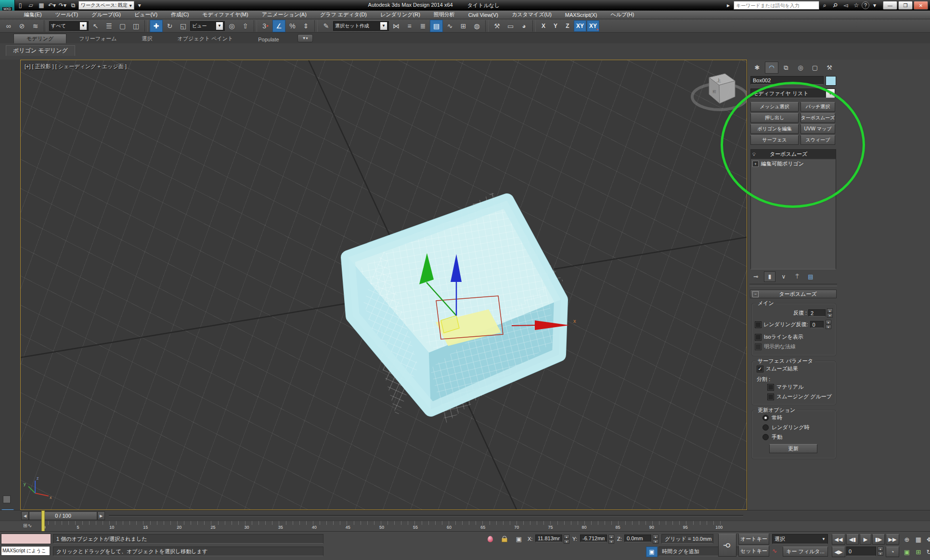  What do you see at coordinates (907, 539) in the screenshot?
I see `zoom-icon: ⊕` at bounding box center [907, 539].